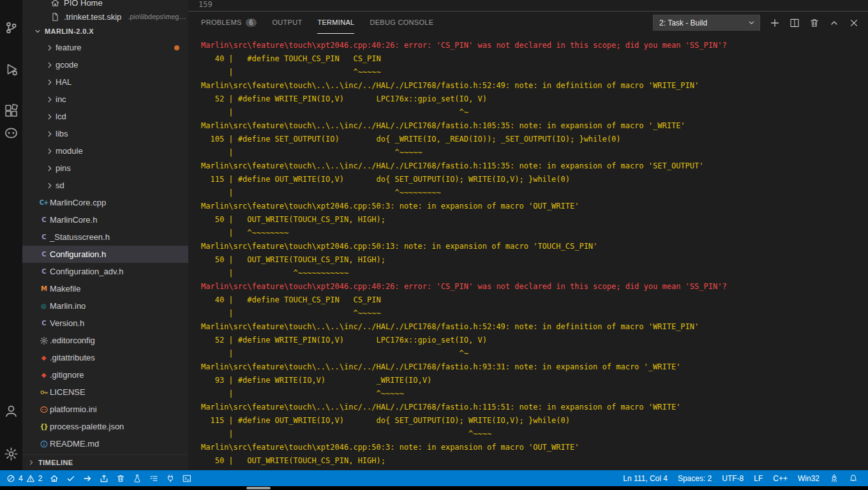  What do you see at coordinates (780, 479) in the screenshot?
I see `language-mode-indicator: C++` at bounding box center [780, 479].